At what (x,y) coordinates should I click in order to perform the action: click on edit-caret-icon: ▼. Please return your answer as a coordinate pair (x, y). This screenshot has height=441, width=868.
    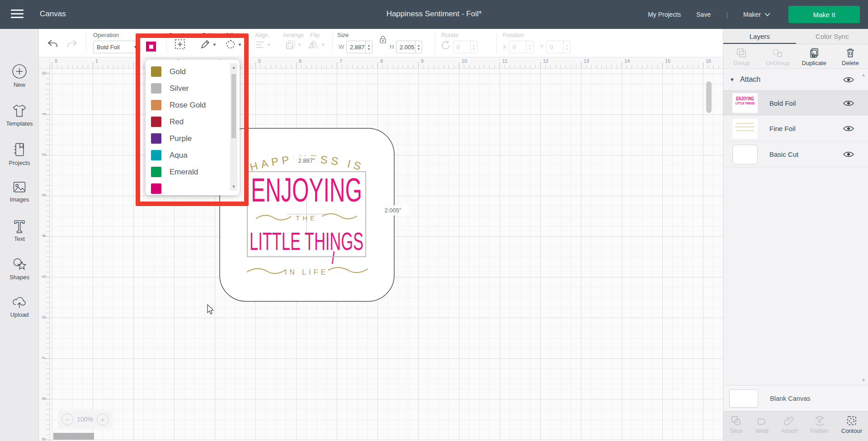
    Looking at the image, I should click on (214, 45).